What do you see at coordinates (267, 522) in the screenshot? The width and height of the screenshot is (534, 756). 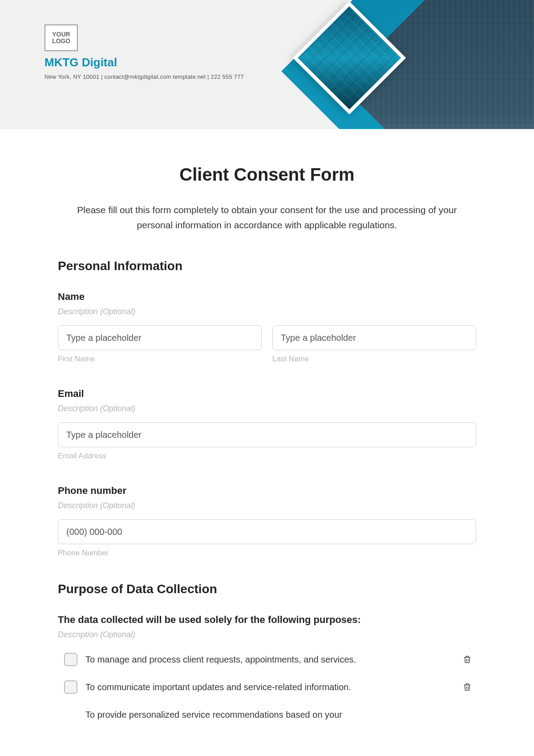 I see `field-phone: Phone number Description (Optional) Phon…` at bounding box center [267, 522].